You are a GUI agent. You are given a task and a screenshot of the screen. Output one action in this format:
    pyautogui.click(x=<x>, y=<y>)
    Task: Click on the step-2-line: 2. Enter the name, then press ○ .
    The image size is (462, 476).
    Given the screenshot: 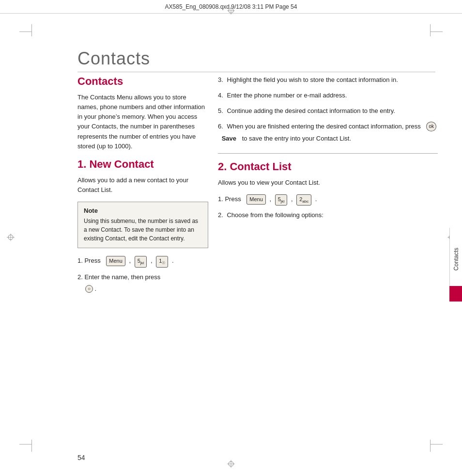 What is the action you would take?
    pyautogui.click(x=143, y=283)
    